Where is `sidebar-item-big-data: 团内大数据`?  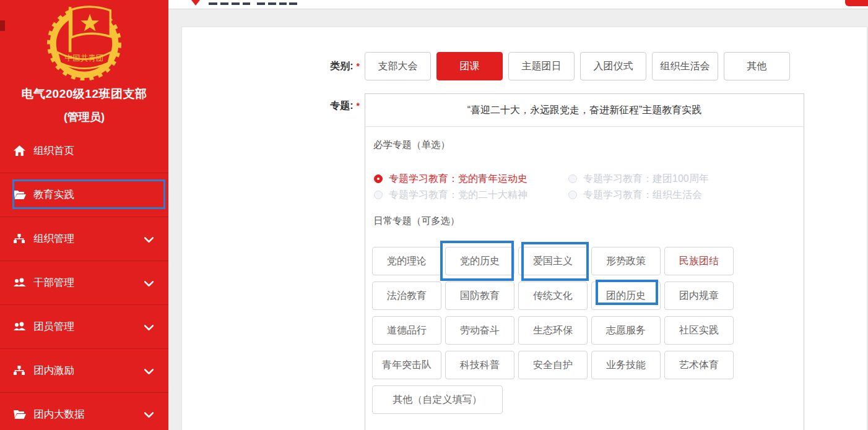
sidebar-item-big-data: 团内大数据 is located at coordinates (84, 411).